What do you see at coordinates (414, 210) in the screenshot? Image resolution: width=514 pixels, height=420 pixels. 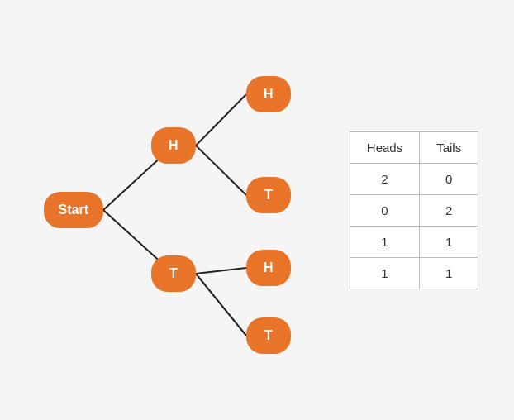 I see `results-table: Heads Tails 20021111` at bounding box center [414, 210].